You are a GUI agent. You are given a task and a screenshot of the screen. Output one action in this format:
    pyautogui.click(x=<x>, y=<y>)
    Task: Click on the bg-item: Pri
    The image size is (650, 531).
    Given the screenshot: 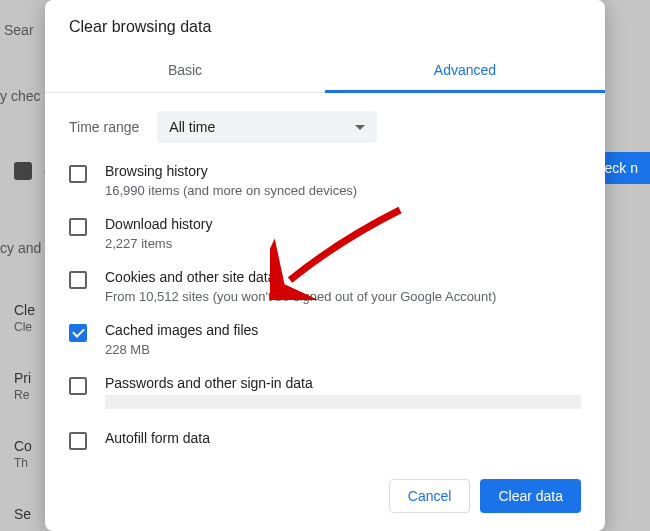 What is the action you would take?
    pyautogui.click(x=22, y=378)
    